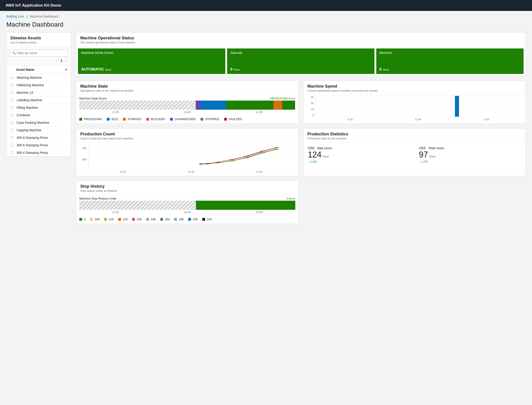 The width and height of the screenshot is (532, 405). I want to click on legend-item: 100, so click(95, 219).